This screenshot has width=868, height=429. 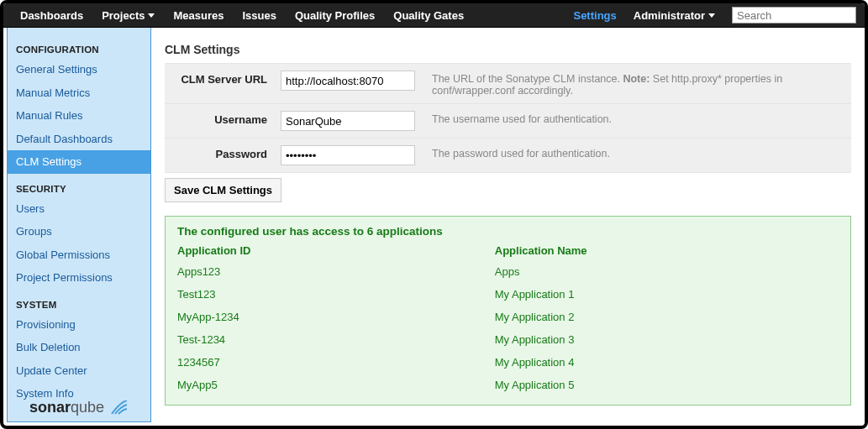 What do you see at coordinates (219, 121) in the screenshot?
I see `username-label: Username` at bounding box center [219, 121].